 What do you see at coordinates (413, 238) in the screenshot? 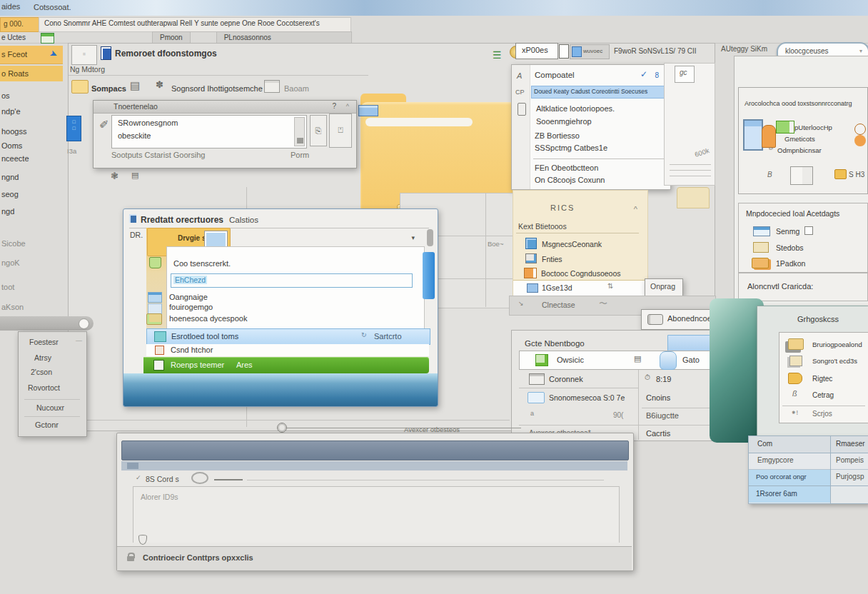
I see `dropdown-arrow-icon: ▾` at bounding box center [413, 238].